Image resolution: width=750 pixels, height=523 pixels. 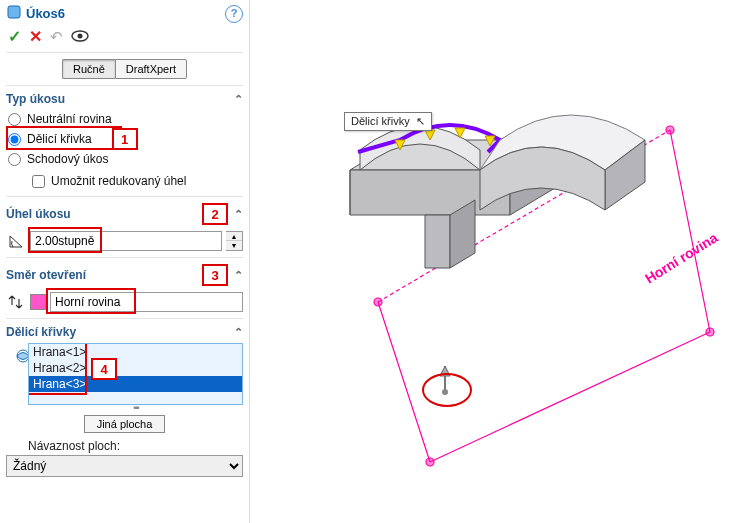 I want to click on direction-swatch, so click(x=38, y=302).